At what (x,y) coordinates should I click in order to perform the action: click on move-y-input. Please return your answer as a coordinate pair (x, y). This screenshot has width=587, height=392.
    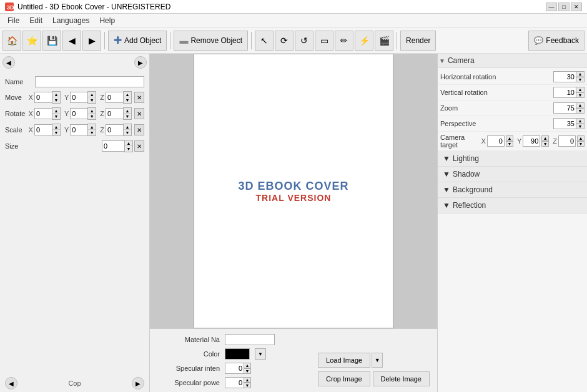
    Looking at the image, I should click on (79, 97).